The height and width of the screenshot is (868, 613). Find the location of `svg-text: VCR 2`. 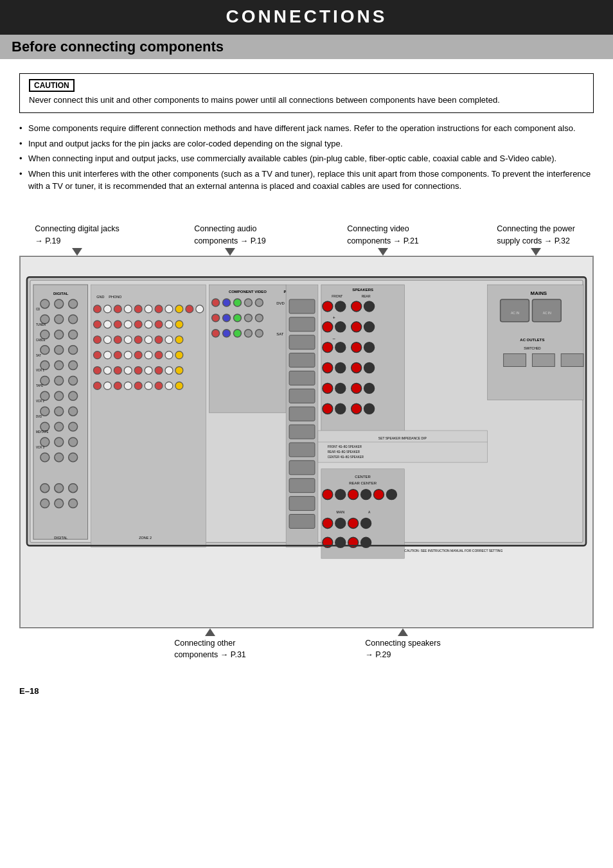

svg-text: VCR 2 is located at coordinates (40, 401).